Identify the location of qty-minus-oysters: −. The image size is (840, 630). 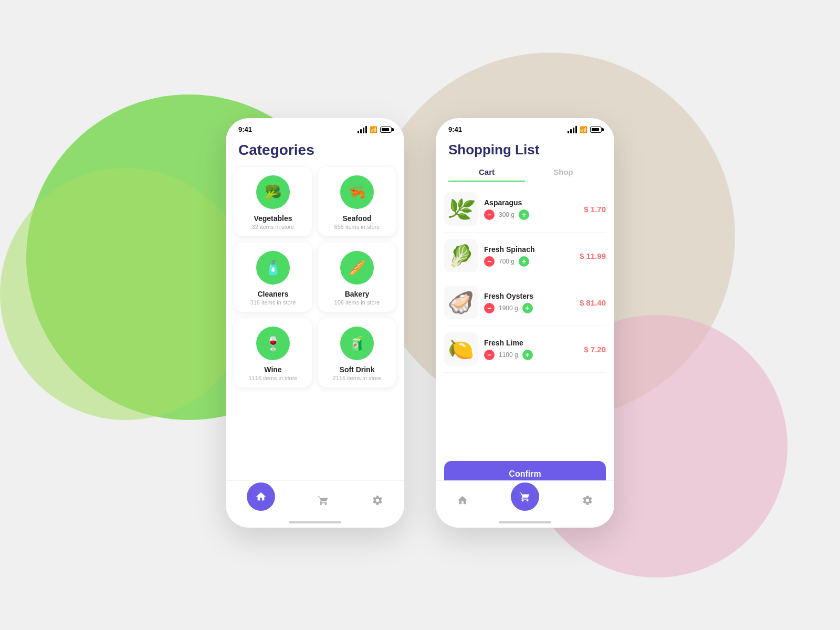
(489, 308).